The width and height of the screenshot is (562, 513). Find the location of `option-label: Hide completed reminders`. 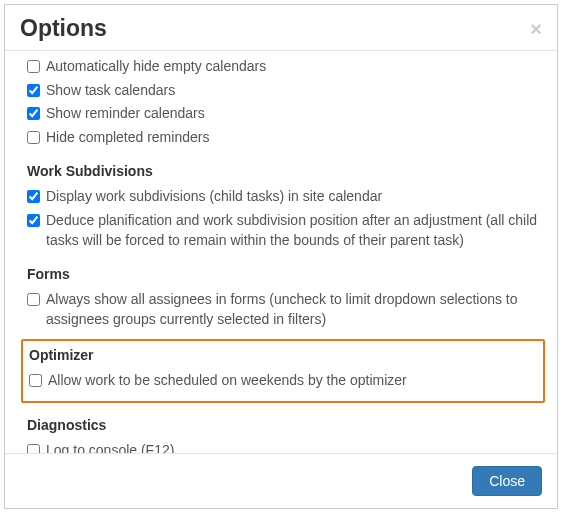

option-label: Hide completed reminders is located at coordinates (128, 138).